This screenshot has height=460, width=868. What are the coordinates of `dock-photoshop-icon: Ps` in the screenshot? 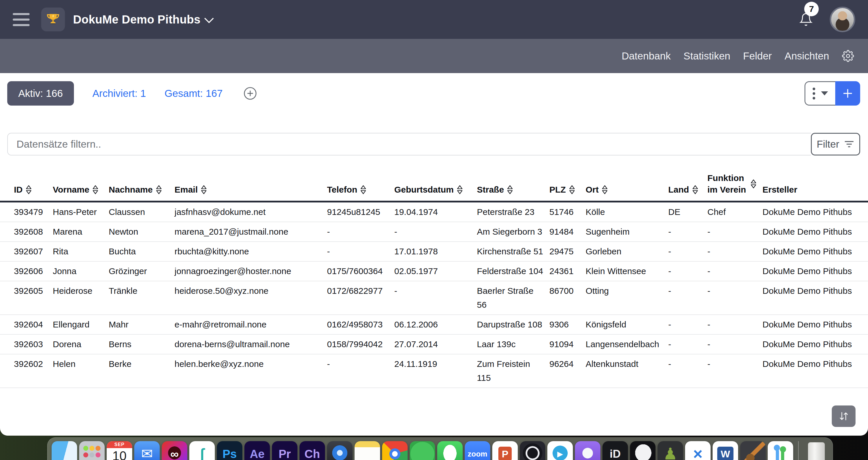 It's located at (230, 451).